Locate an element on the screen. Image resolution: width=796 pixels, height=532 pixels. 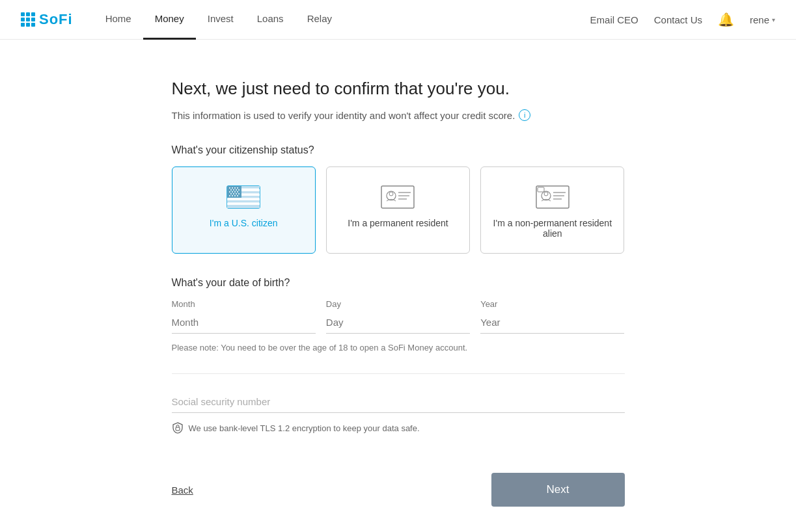
encryption-text: We use bank-level TLS 1.2 encryption to … is located at coordinates (305, 428).